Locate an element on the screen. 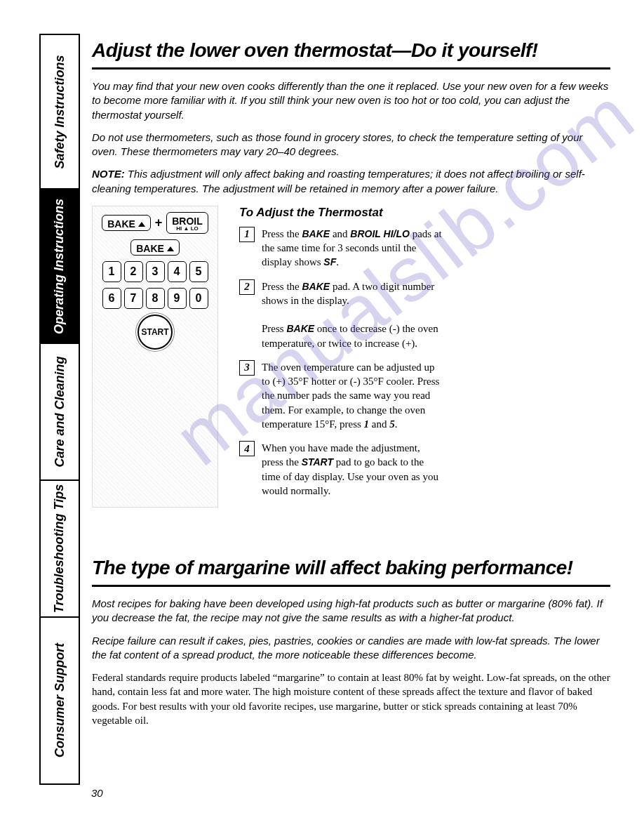  note-text: This adjustment will only affect baking … is located at coordinates (338, 181).